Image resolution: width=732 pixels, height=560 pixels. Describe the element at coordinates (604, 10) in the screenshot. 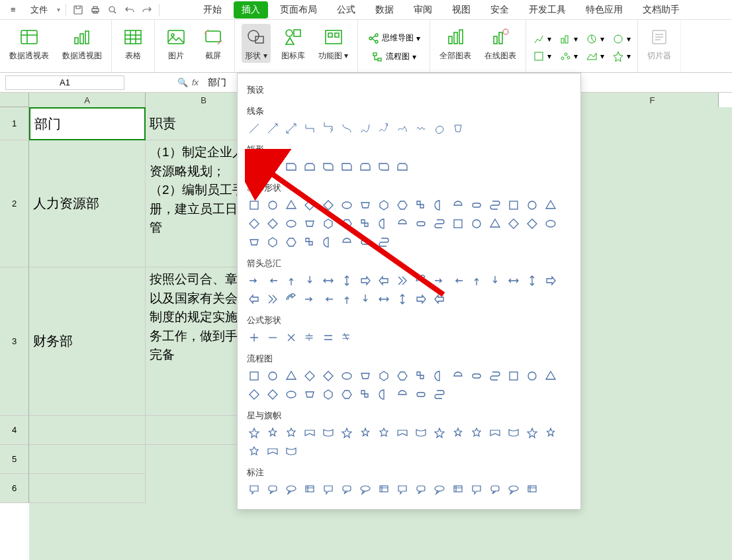

I see `tab-special: 特色应用` at that location.